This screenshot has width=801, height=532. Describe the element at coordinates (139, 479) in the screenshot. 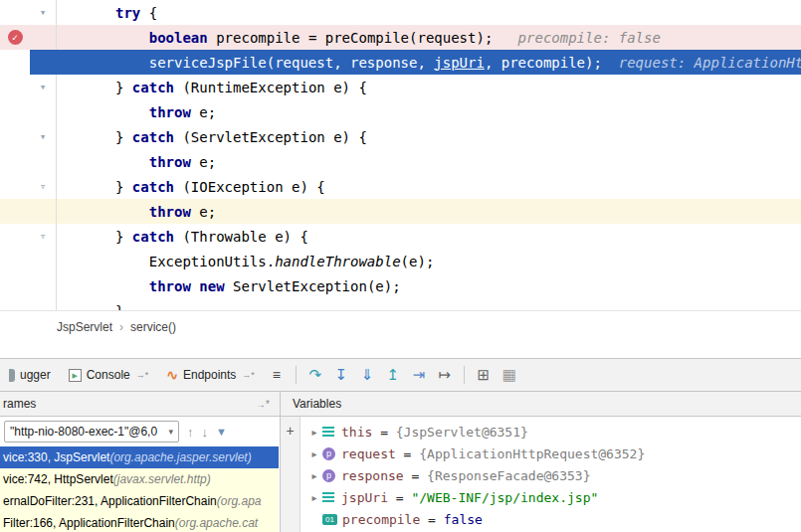

I see `stack-frame-row: vice:742, HttpServlet (javax.servlet.htt…` at that location.